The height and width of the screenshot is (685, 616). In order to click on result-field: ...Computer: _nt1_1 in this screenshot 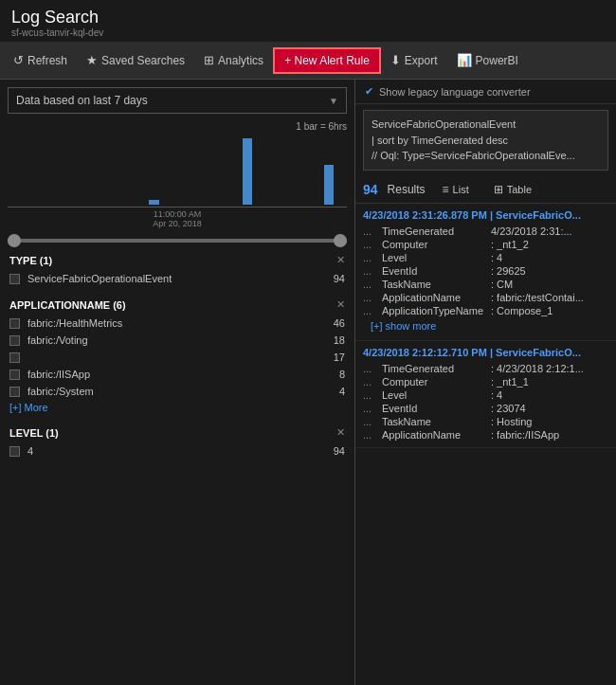, I will do `click(485, 382)`.